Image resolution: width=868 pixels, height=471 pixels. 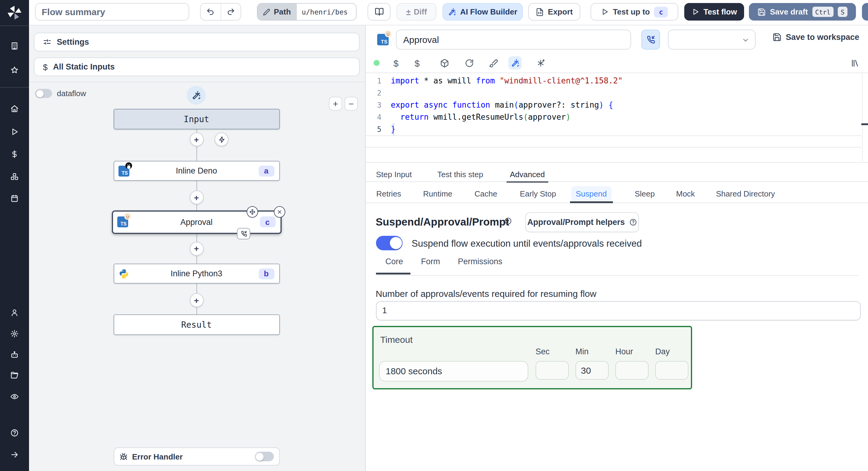 I want to click on help-icon, so click(x=14, y=433).